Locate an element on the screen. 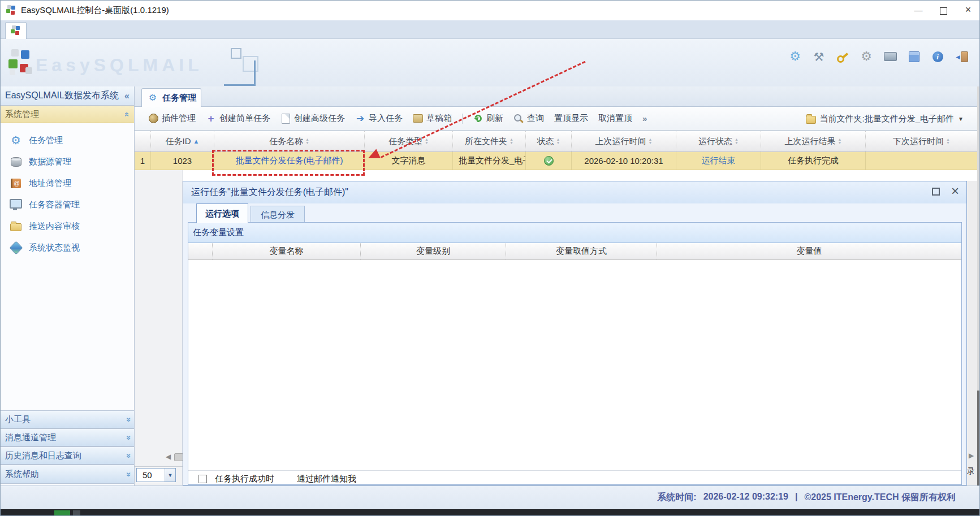  column-header-folder: 所在文件夹 ▲▼ is located at coordinates (490, 141).